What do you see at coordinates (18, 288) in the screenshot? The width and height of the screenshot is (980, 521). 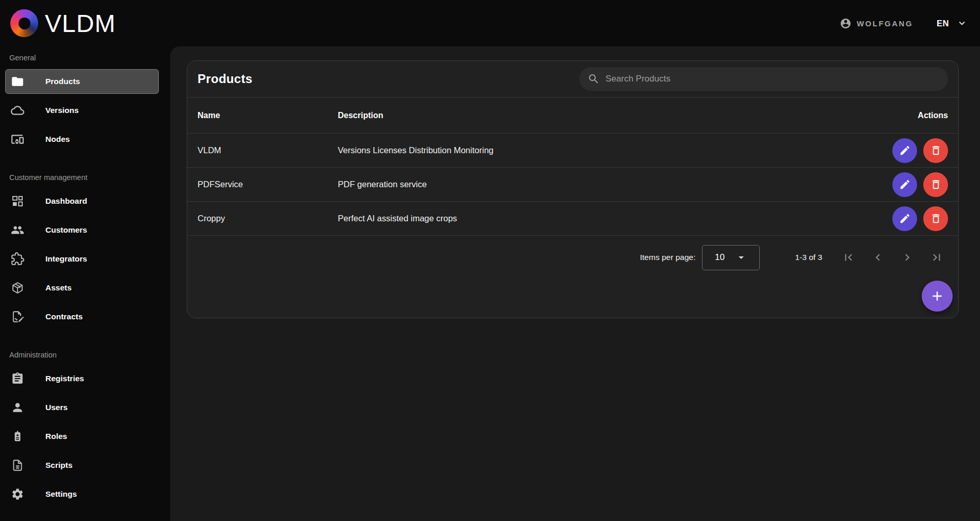 I see `box-icon` at bounding box center [18, 288].